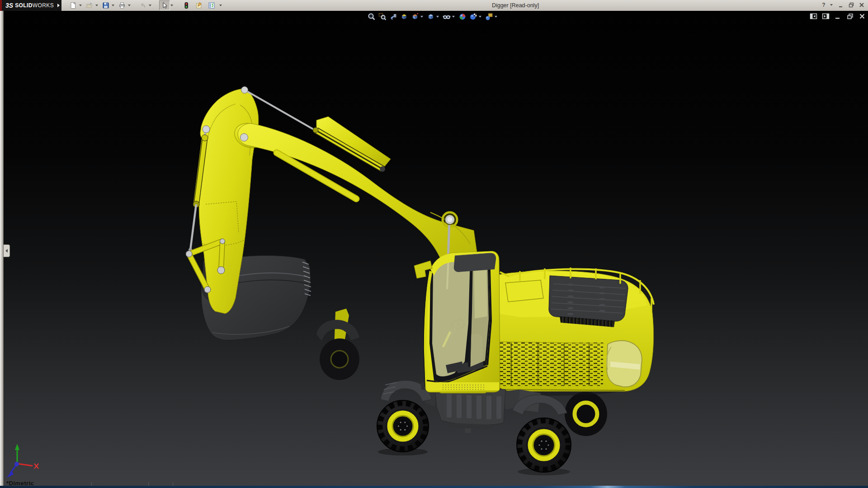  Describe the element at coordinates (851, 5) in the screenshot. I see `restore-button` at that location.